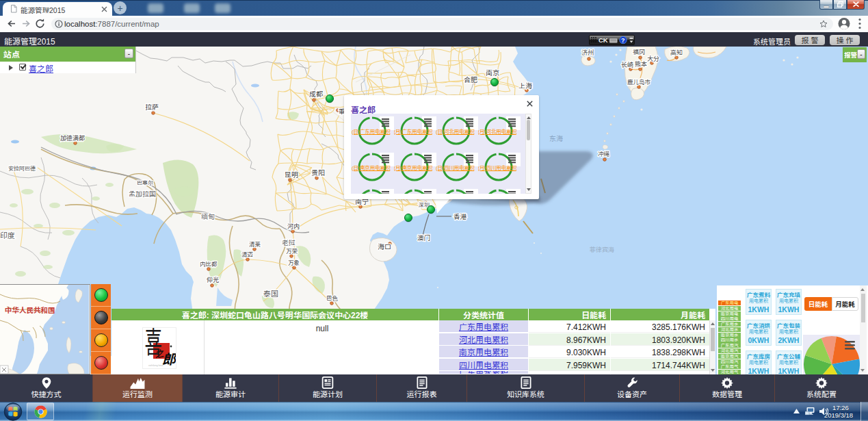 Image resolution: width=868 pixels, height=421 pixels. I want to click on svg-text: 印度, so click(8, 235).